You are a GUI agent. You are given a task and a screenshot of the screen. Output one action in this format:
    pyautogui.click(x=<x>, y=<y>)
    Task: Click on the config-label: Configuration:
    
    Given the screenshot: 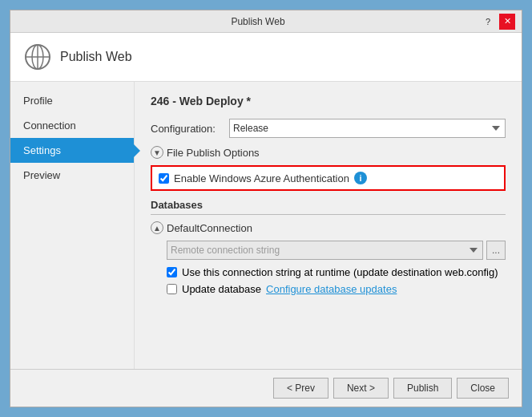 What is the action you would take?
    pyautogui.click(x=187, y=128)
    